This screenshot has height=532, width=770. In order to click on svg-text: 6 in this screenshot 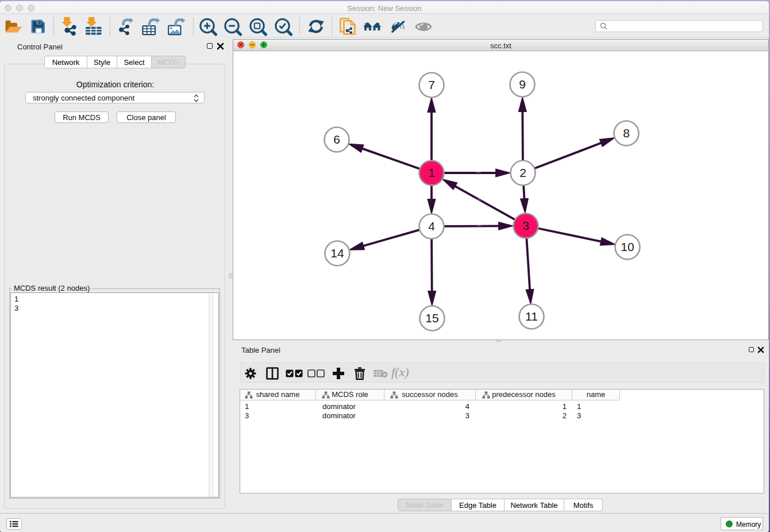, I will do `click(337, 139)`.